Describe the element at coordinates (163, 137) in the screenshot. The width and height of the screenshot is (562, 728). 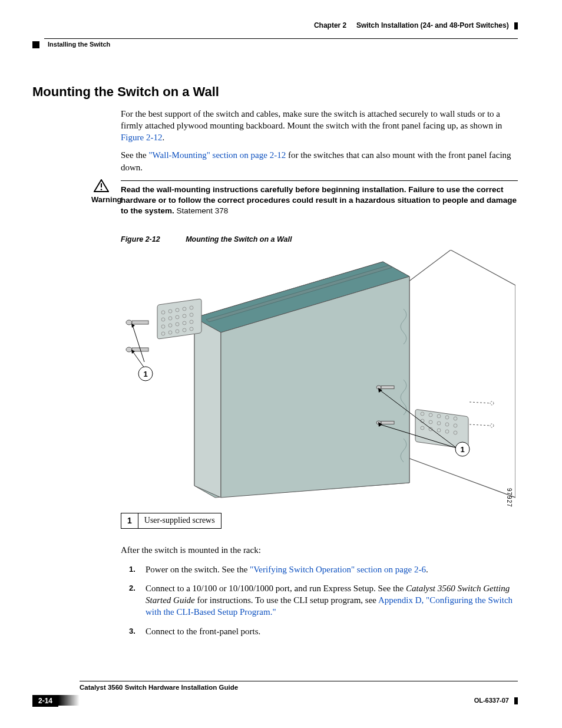
I see `intro-para-1b: .` at that location.